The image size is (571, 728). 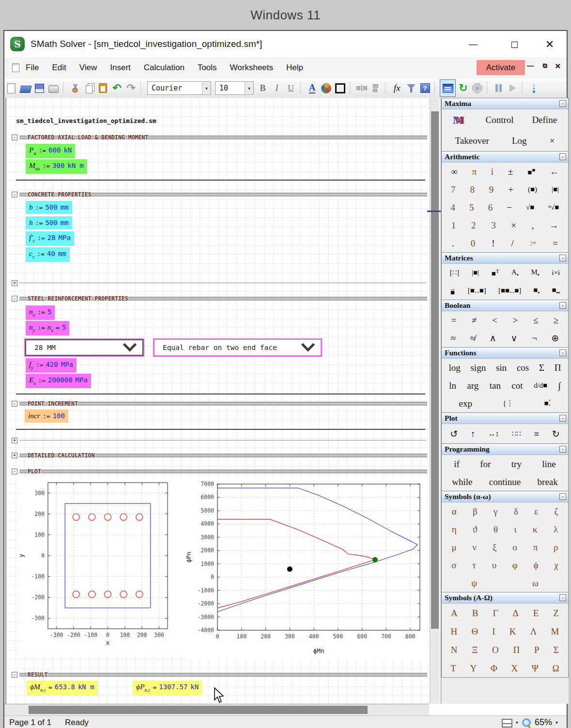 What do you see at coordinates (454, 434) in the screenshot?
I see `palette-button-glyph: ↺` at bounding box center [454, 434].